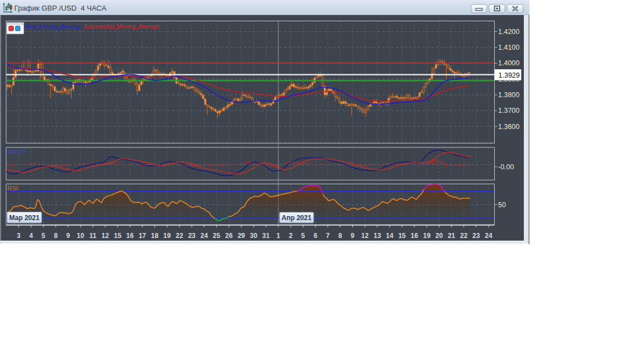 This screenshot has width=644, height=362. Describe the element at coordinates (509, 127) in the screenshot. I see `svg-text: 1.3600` at that location.